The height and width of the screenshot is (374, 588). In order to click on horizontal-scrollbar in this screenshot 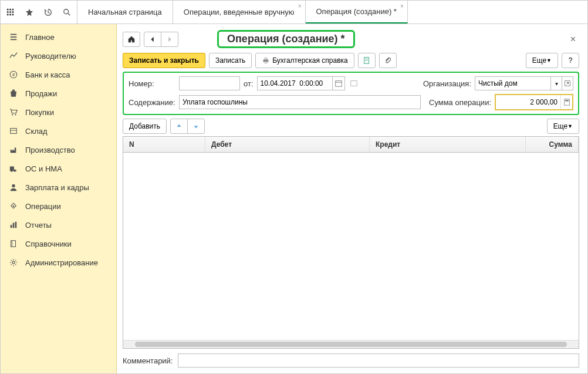, I will do `click(351, 344)`.